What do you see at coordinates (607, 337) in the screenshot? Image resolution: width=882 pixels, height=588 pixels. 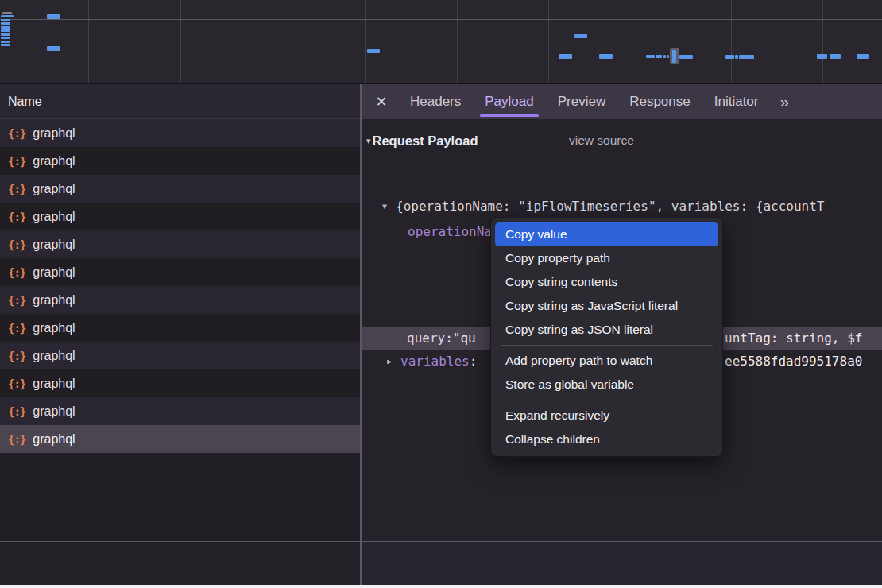 I see `context-menu: Copy valueCopy property pathCopy string …` at bounding box center [607, 337].